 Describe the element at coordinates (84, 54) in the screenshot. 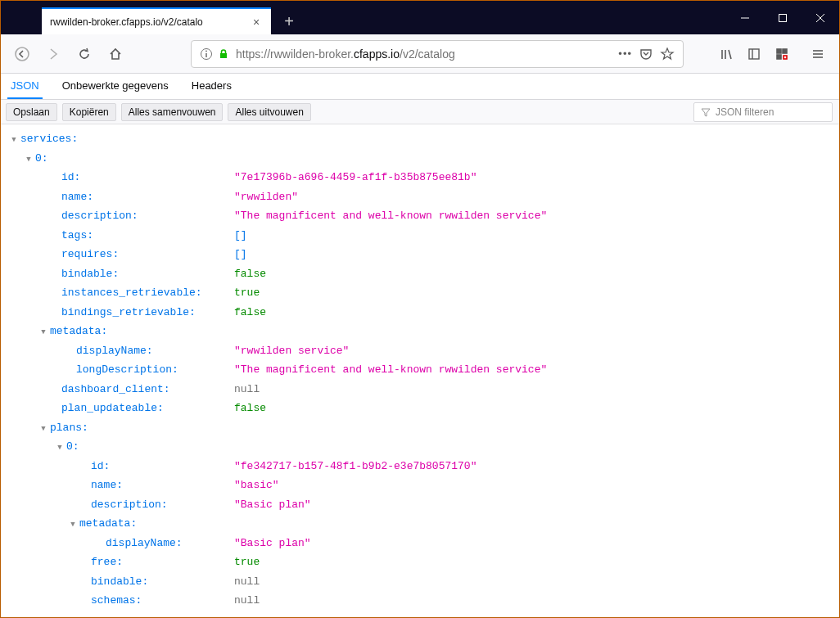

I see `reload-button` at that location.